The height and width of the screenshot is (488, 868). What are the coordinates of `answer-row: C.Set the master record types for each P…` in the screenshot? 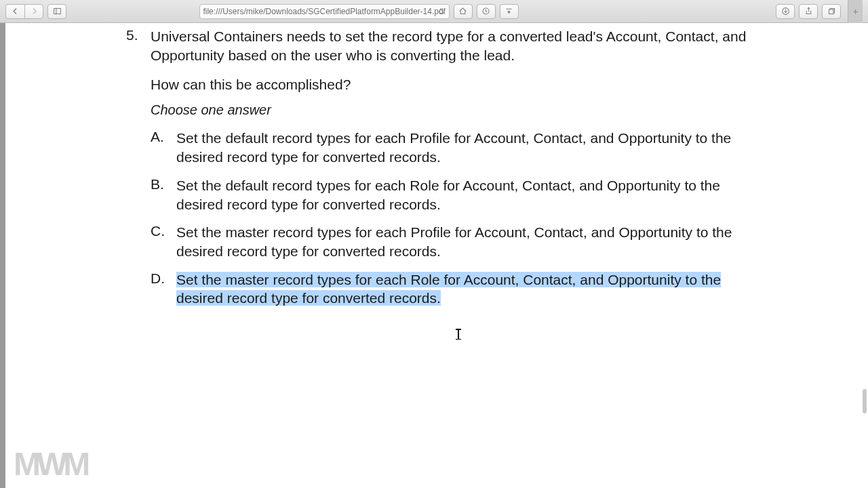 It's located at (450, 241).